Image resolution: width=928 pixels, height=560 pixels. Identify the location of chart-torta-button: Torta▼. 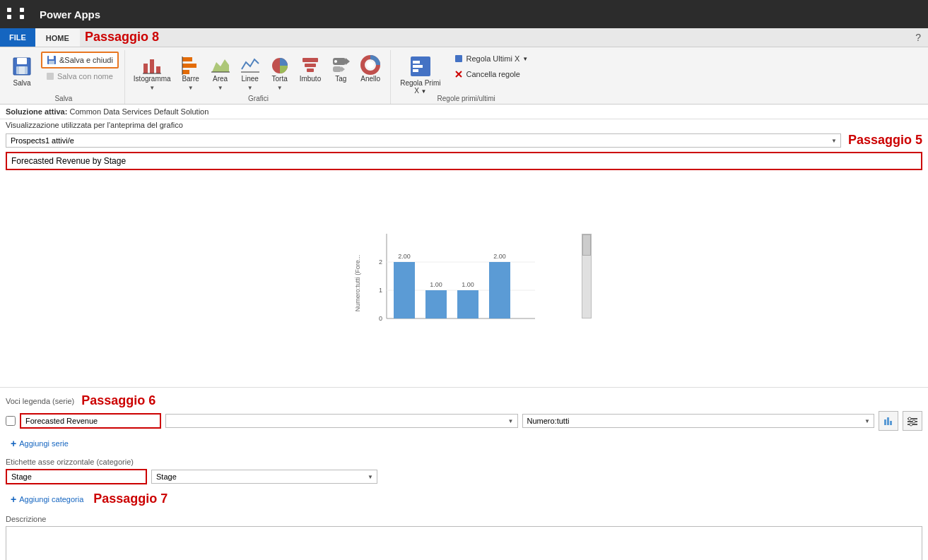
(280, 73).